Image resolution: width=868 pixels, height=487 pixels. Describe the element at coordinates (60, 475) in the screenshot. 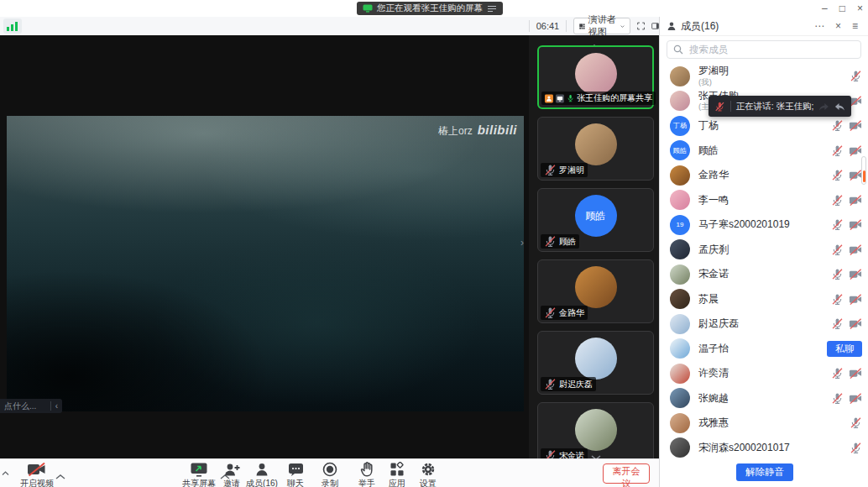

I see `camera-options-caret-icon` at that location.